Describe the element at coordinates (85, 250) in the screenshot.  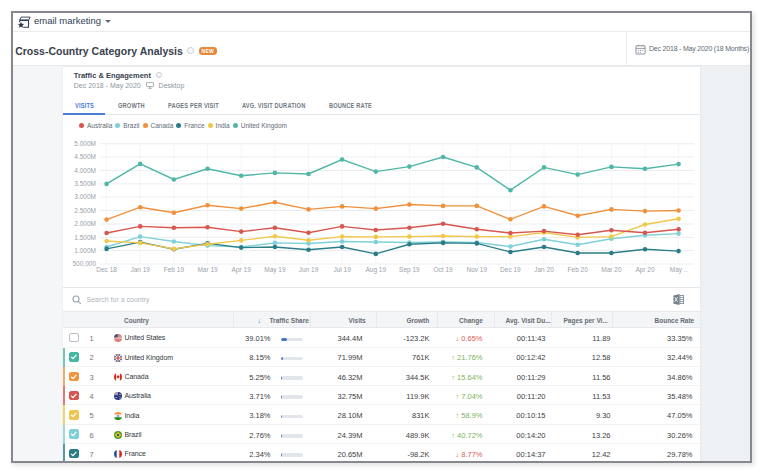
I see `svg-text: 1.000M` at that location.